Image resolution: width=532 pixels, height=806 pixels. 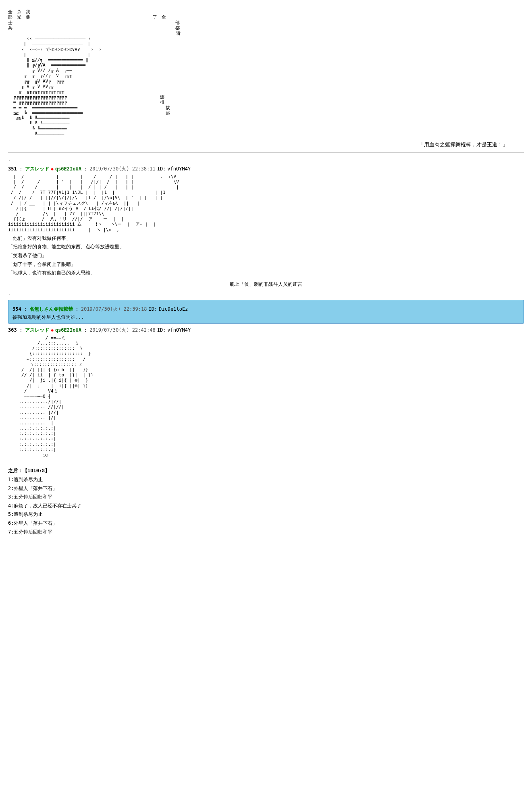 I want to click on post-363-date: 2019/07/30(火) 22:42:48, so click(x=123, y=330).